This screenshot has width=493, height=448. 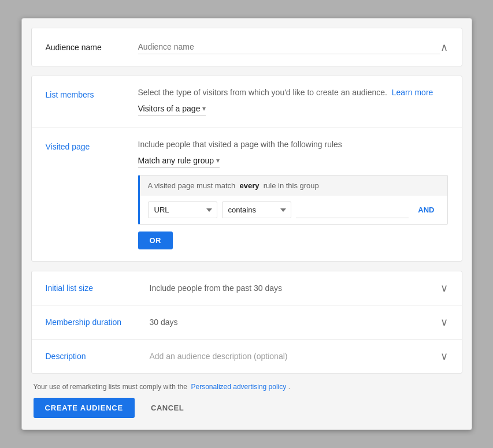 What do you see at coordinates (98, 356) in the screenshot?
I see `description-label: Description` at bounding box center [98, 356].